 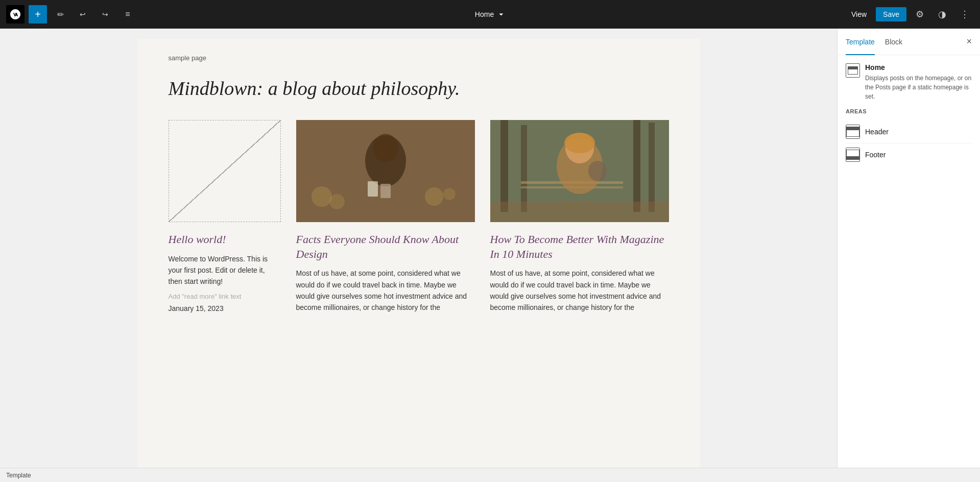 What do you see at coordinates (909, 155) in the screenshot?
I see `area-item-footer: Footer` at bounding box center [909, 155].